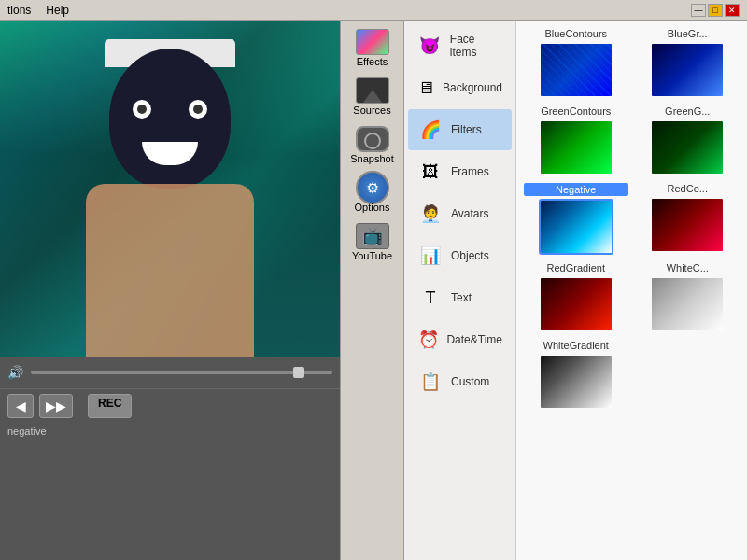 Image resolution: width=747 pixels, height=560 pixels. I want to click on effect-thumb-img-red-gradient, so click(576, 304).